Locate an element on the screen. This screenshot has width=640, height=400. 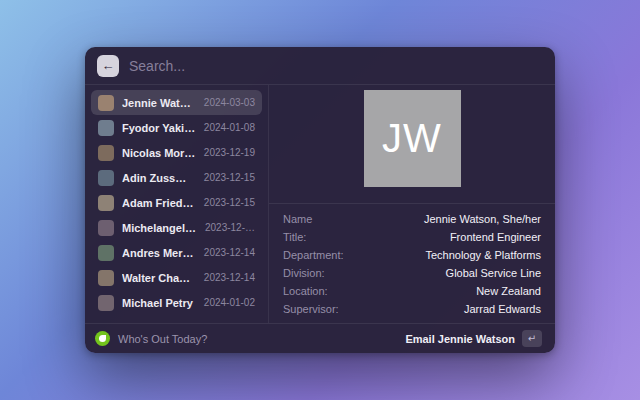
field-value: Jarrad Edwards is located at coordinates (502, 309).